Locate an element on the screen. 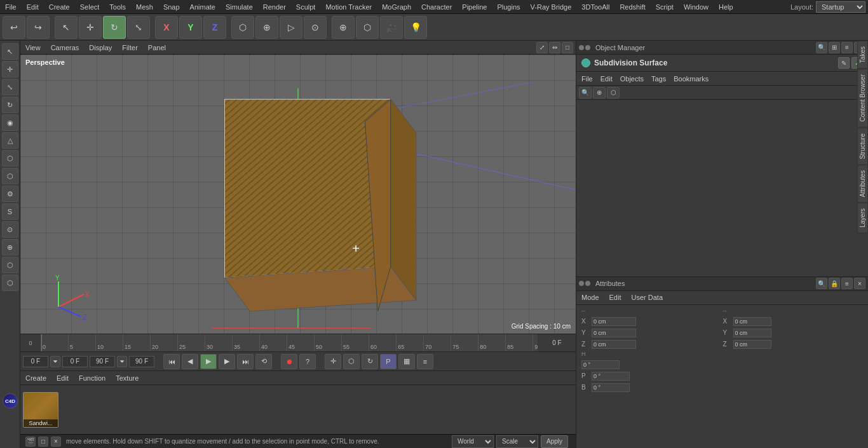  rot-x-input is located at coordinates (752, 322).